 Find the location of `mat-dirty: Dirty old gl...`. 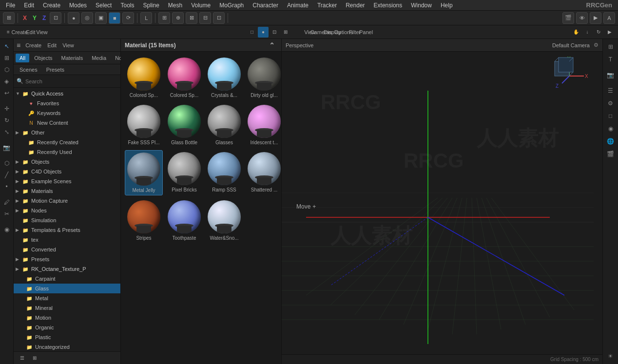

mat-dirty: Dirty old gl... is located at coordinates (263, 78).